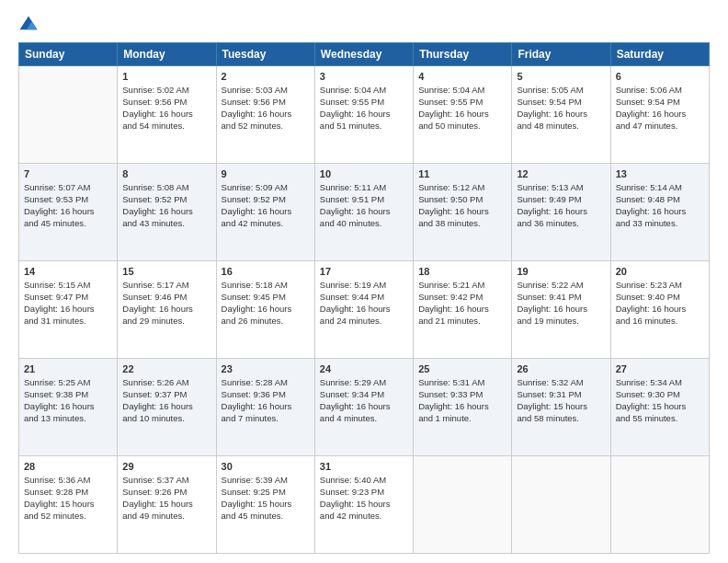  What do you see at coordinates (166, 467) in the screenshot?
I see `day-number: 29` at bounding box center [166, 467].